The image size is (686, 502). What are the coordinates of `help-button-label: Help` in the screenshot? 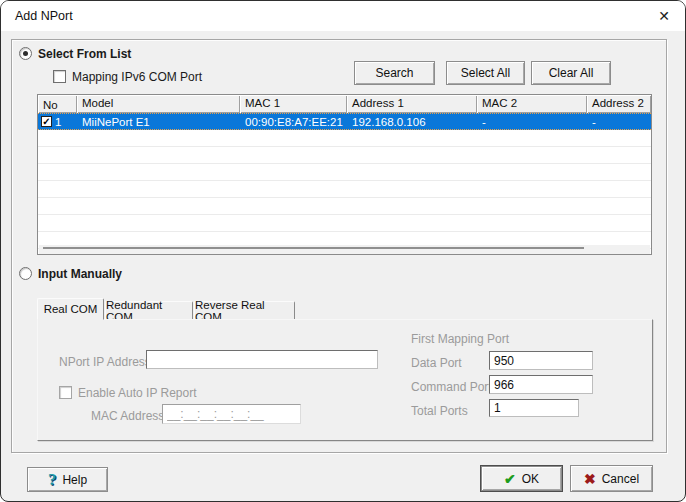 It's located at (74, 480).